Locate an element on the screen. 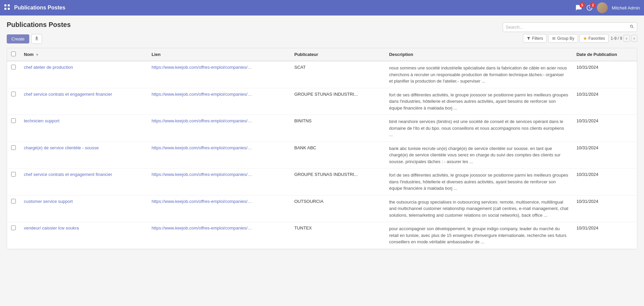 The width and height of the screenshot is (644, 306). activity-badge: 2 is located at coordinates (589, 8).